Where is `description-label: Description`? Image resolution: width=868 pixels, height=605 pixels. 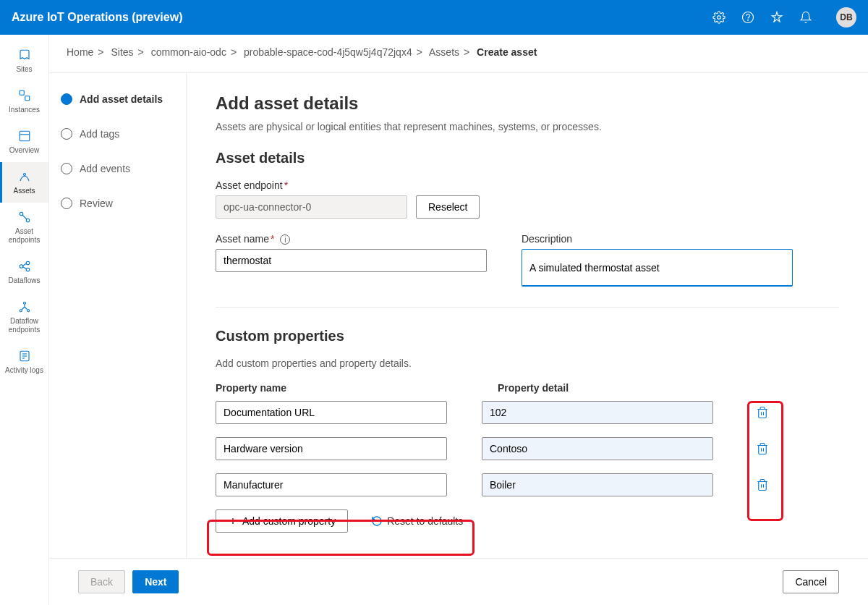
description-label: Description is located at coordinates (657, 239).